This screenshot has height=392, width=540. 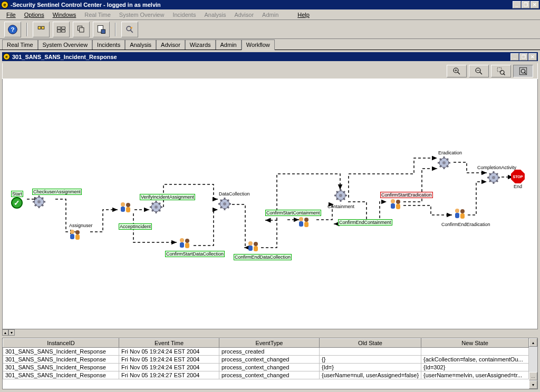 What do you see at coordinates (244, 15) in the screenshot?
I see `menu-advisor: Advisor` at bounding box center [244, 15].